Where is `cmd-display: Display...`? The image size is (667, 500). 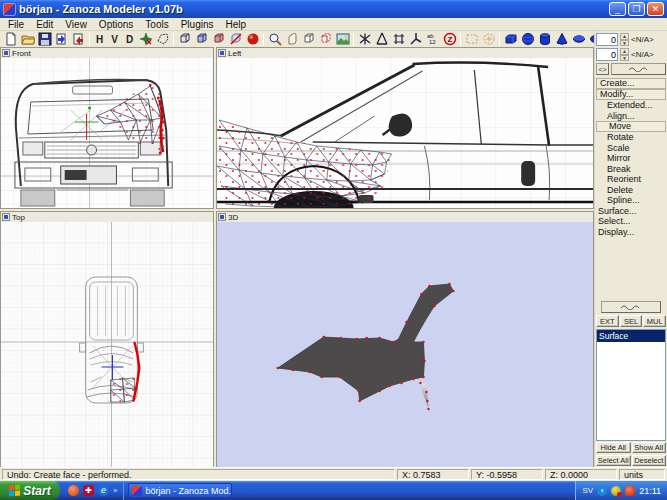
cmd-display: Display... is located at coordinates (631, 232).